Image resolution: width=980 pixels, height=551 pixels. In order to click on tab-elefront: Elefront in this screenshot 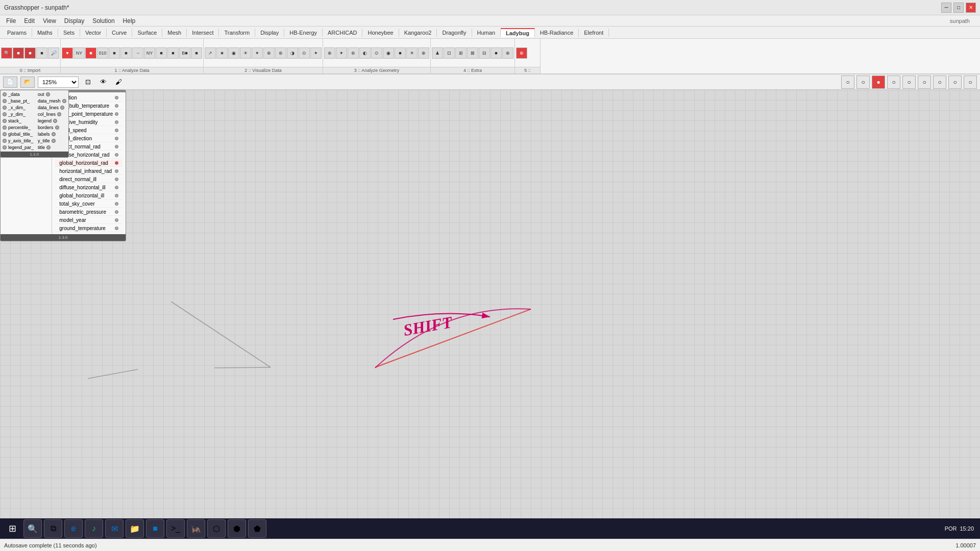, I will do `click(594, 33)`.